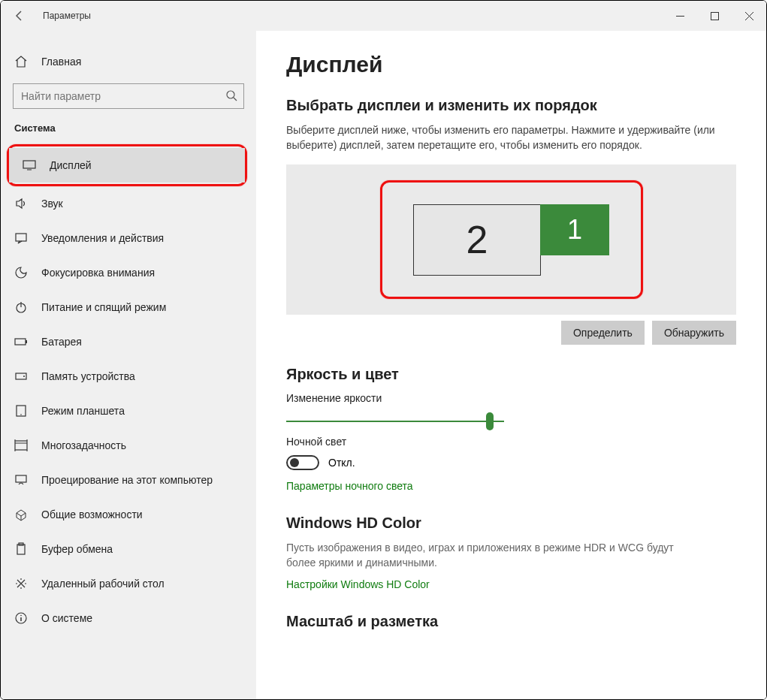 The width and height of the screenshot is (767, 700). What do you see at coordinates (62, 62) in the screenshot?
I see `home-label: Главная` at bounding box center [62, 62].